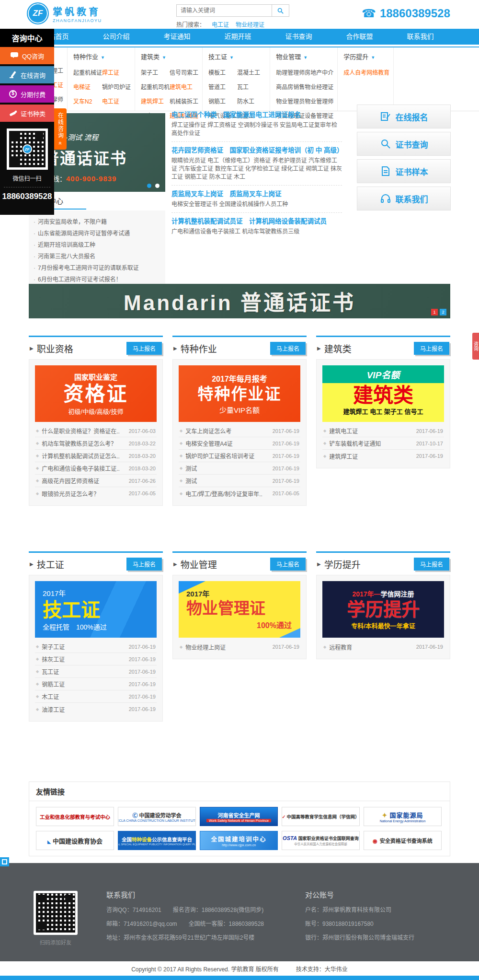 This screenshot has height=980, width=479. I want to click on mega-menu-link: 房地产中介, so click(319, 72).